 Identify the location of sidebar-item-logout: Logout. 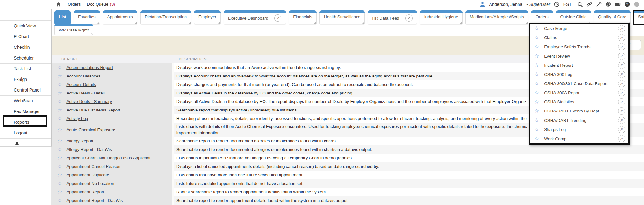
(26, 133).